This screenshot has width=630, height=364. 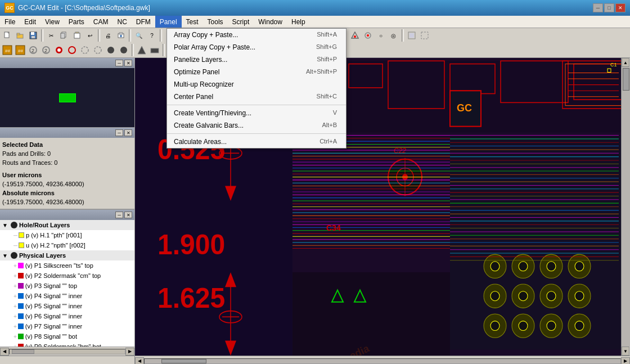 What do you see at coordinates (368, 35) in the screenshot?
I see `grid8-button` at bounding box center [368, 35].